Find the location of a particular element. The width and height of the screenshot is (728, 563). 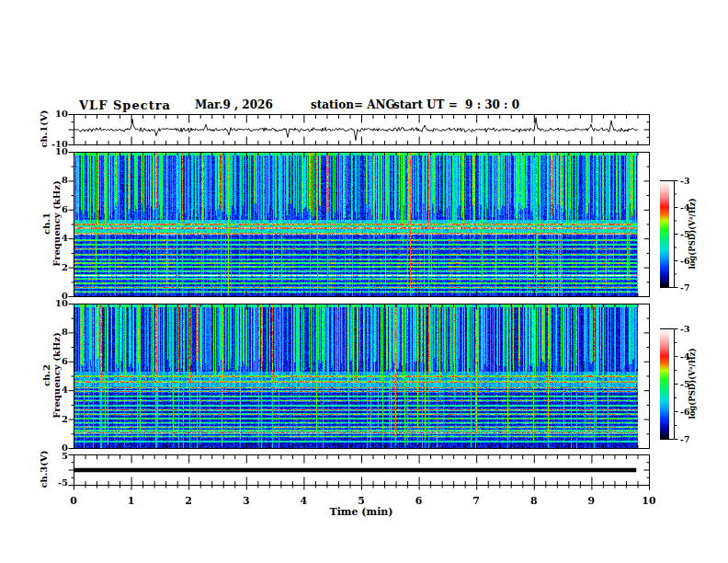

y-tick-label: -5 is located at coordinates (58, 483).